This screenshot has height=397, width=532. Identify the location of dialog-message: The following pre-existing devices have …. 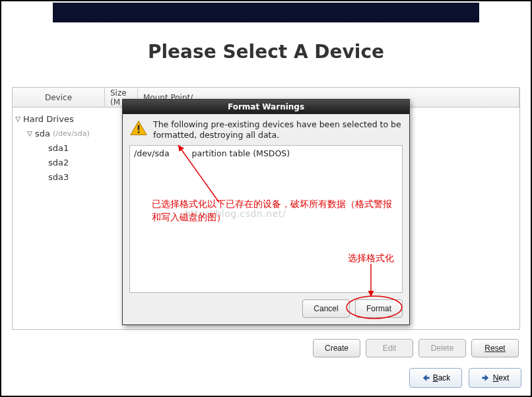
(278, 129).